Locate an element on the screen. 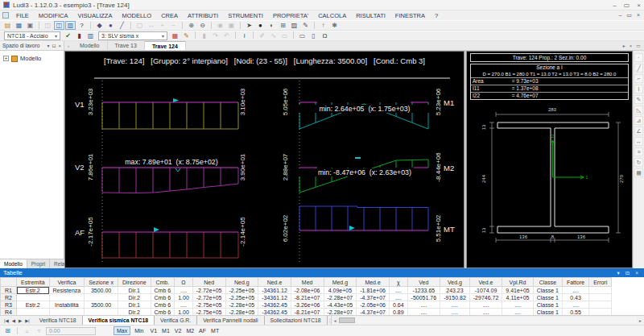 Image resolution: width=644 pixels, height=336 pixels. materials-button: ▮ is located at coordinates (79, 35).